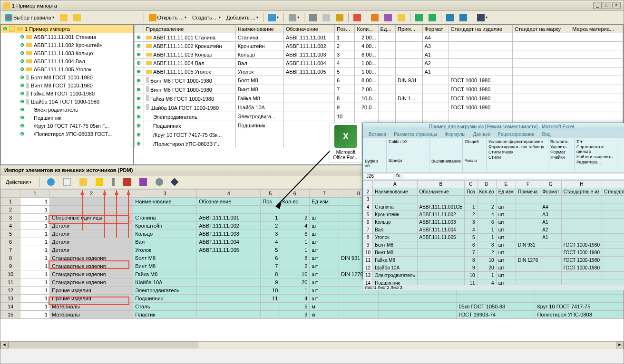 Image resolution: width=624 pixels, height=364 pixels. Describe the element at coordinates (67, 86) in the screenshot. I see `tree-item: ⊕Винт М8 ГОСТ 1000-1980` at that location.